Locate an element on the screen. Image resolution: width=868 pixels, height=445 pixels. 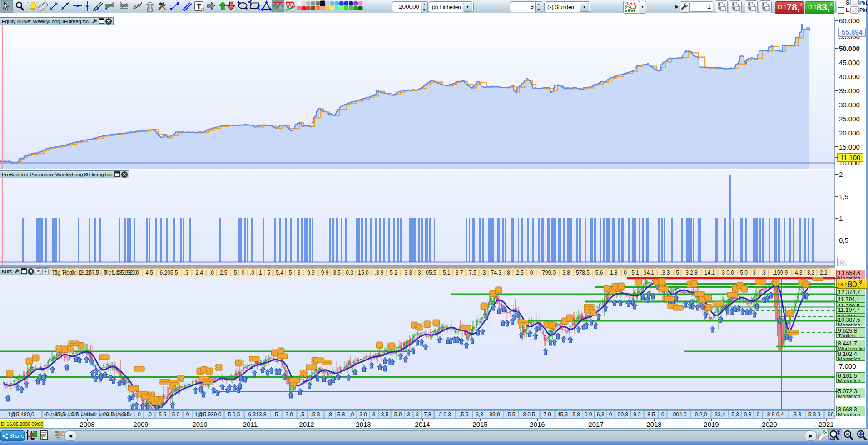
svg-text: 05,5 is located at coordinates (431, 273).